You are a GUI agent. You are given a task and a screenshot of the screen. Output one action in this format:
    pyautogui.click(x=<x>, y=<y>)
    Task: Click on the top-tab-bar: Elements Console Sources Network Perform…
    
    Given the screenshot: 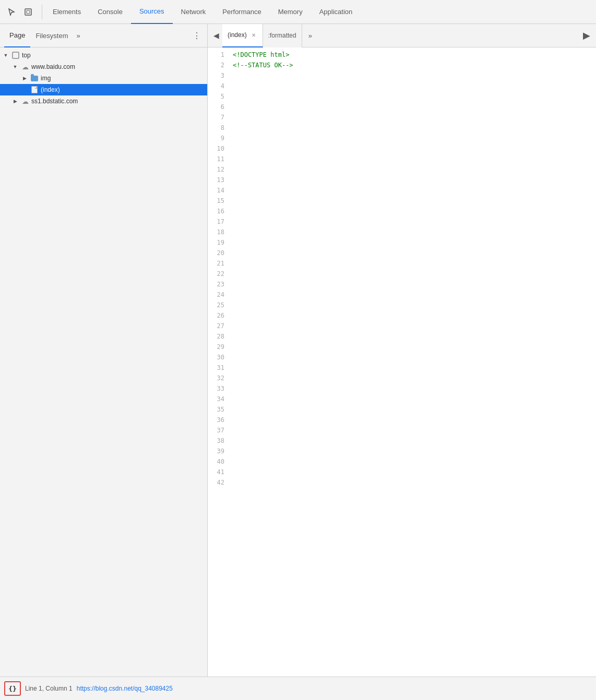 What is the action you would take?
    pyautogui.click(x=298, y=12)
    